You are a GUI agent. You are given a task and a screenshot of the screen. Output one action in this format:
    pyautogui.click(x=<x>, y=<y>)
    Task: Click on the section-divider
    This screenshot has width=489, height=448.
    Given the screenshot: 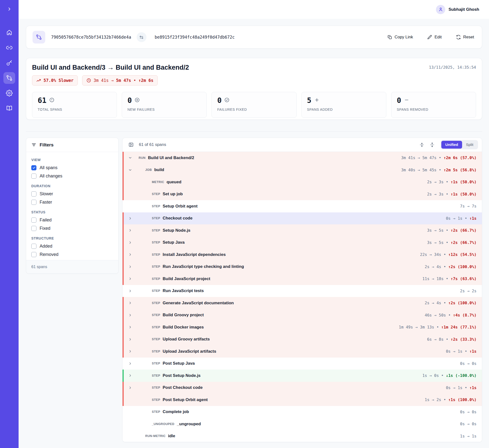 What is the action you would take?
    pyautogui.click(x=254, y=131)
    